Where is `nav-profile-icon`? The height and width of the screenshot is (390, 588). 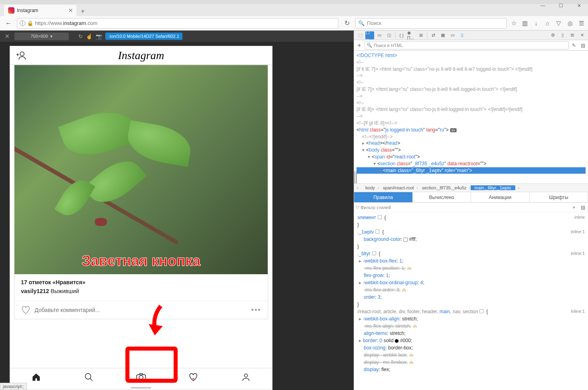 nav-profile-icon is located at coordinates (246, 377).